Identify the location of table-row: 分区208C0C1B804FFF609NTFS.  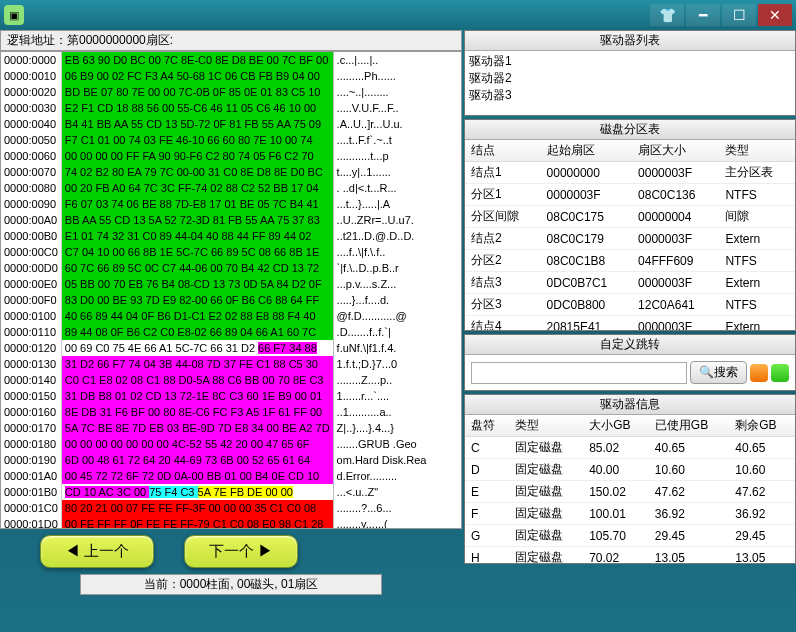
(630, 261).